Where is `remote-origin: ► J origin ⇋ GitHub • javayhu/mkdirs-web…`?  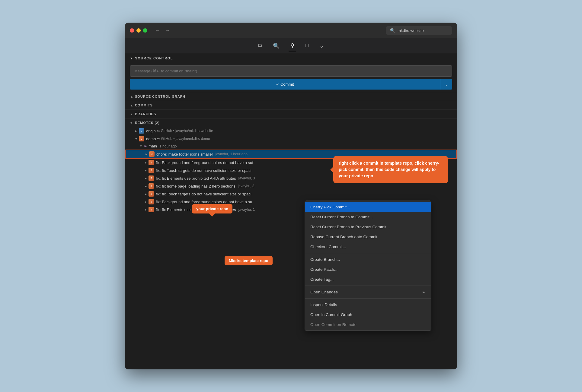
remote-origin: ► J origin ⇋ GitHub • javayhu/mkdirs-web… is located at coordinates (291, 131).